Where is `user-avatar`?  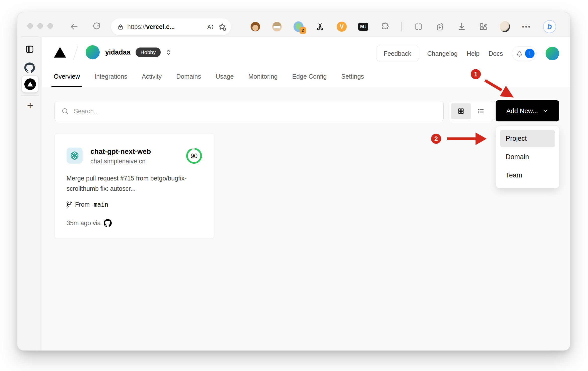 user-avatar is located at coordinates (552, 54).